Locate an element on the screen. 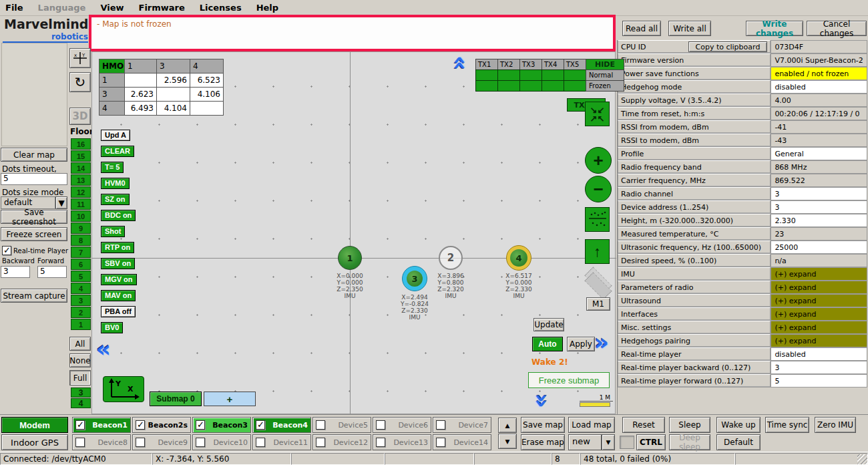 The height and width of the screenshot is (465, 868). setting-value: n/a is located at coordinates (819, 261).